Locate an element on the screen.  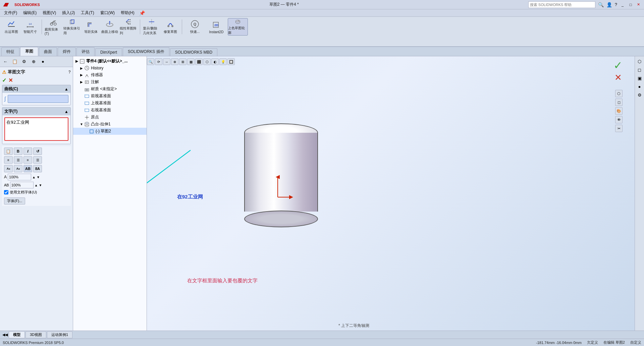
sketch-chamfer-button: 上色 上色草图轮廓 is located at coordinates (238, 27).